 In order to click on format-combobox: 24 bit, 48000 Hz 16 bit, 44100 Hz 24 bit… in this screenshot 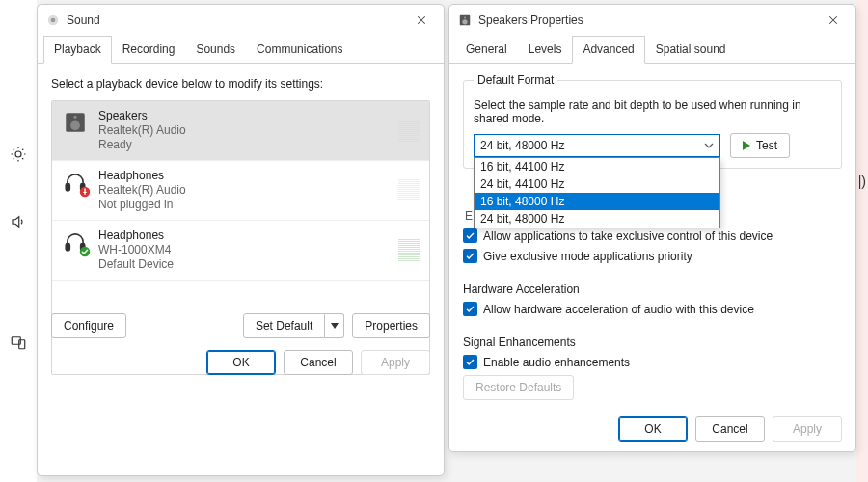, I will do `click(597, 146)`.